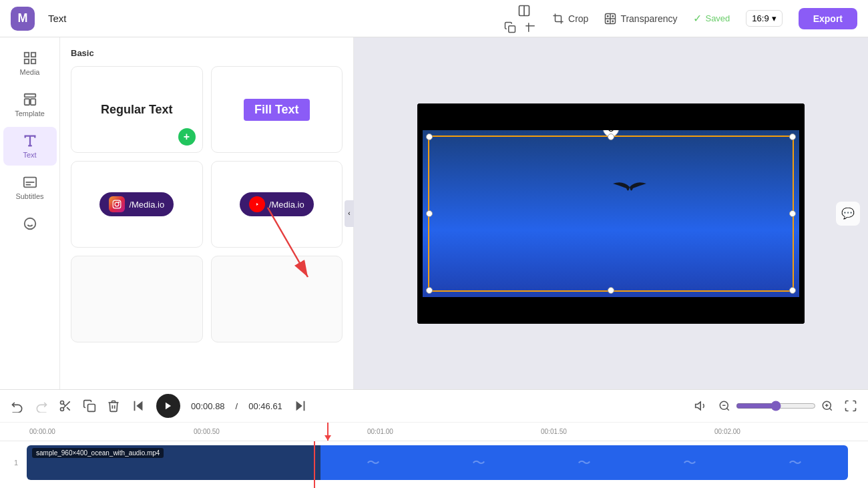  I want to click on video-bottom-bar, so click(611, 310).